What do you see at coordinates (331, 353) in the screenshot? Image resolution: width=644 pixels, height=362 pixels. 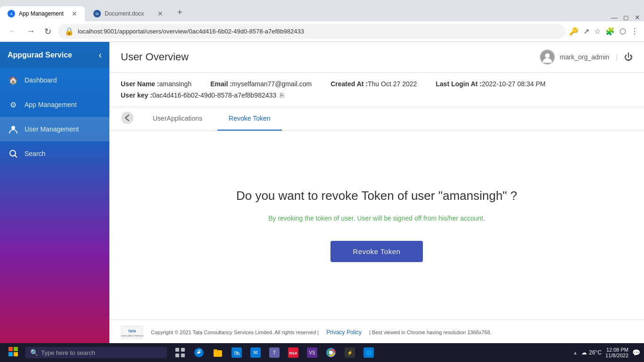 I see `taskbar-app-chrome` at bounding box center [331, 353].